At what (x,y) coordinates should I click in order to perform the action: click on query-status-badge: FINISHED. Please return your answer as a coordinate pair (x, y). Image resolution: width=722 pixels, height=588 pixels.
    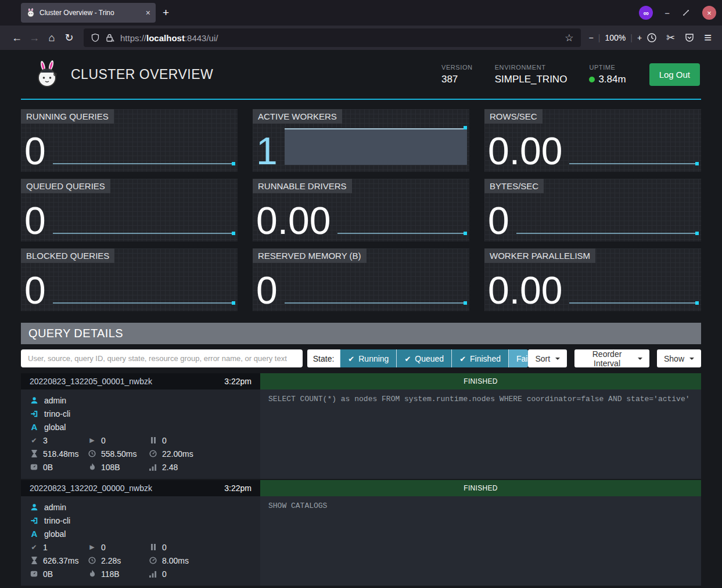
    Looking at the image, I should click on (481, 488).